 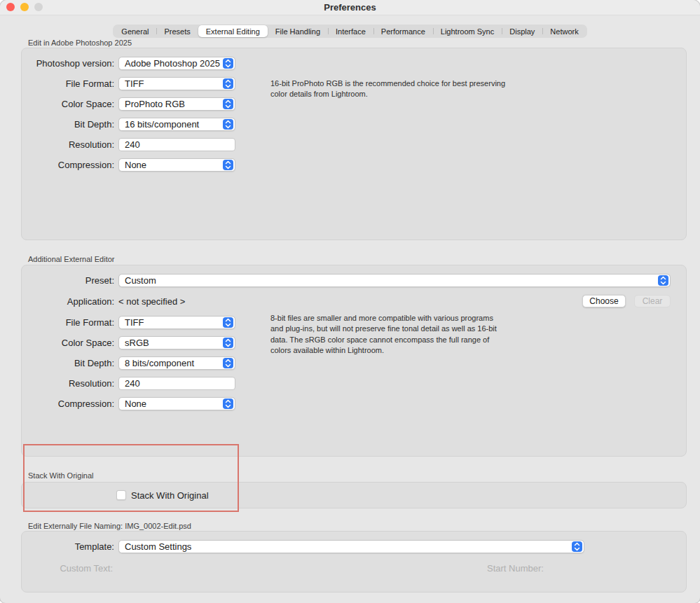 What do you see at coordinates (177, 363) in the screenshot?
I see `bit-depth-value: 8 bits/component` at bounding box center [177, 363].